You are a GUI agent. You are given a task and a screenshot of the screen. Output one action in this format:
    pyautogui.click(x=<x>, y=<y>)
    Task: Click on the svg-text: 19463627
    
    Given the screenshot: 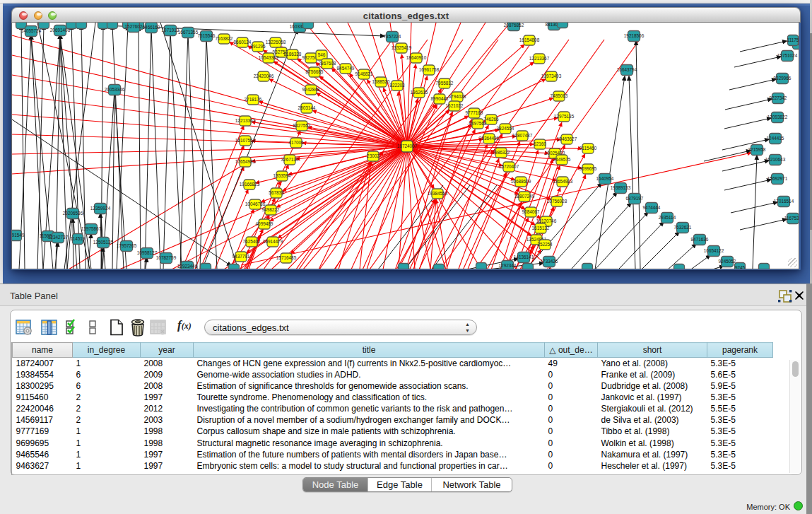 What is the action you would take?
    pyautogui.click(x=567, y=139)
    